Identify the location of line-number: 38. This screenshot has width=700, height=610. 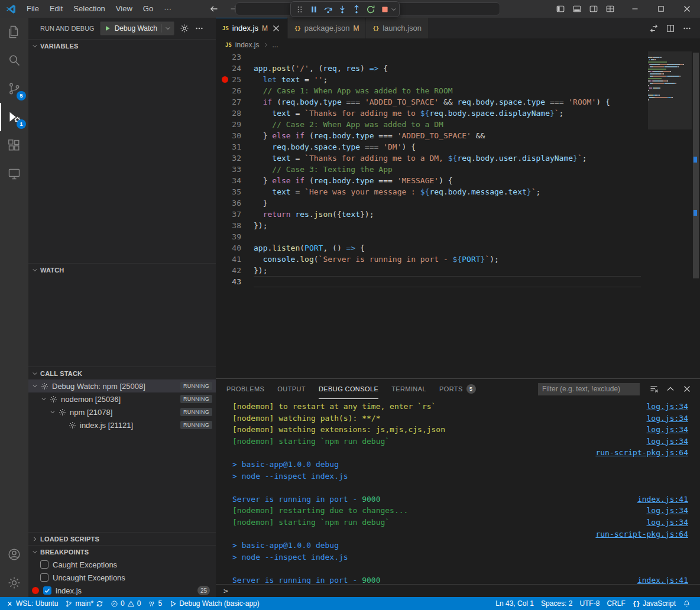
(235, 226).